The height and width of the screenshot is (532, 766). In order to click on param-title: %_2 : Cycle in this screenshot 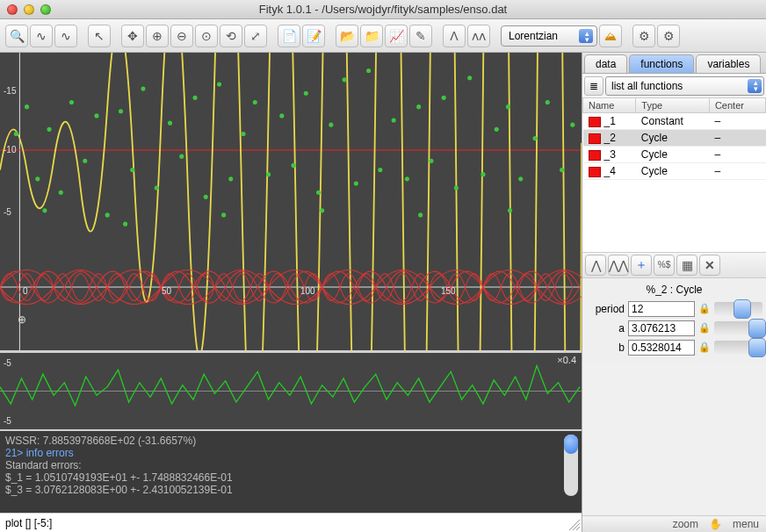, I will do `click(675, 290)`.